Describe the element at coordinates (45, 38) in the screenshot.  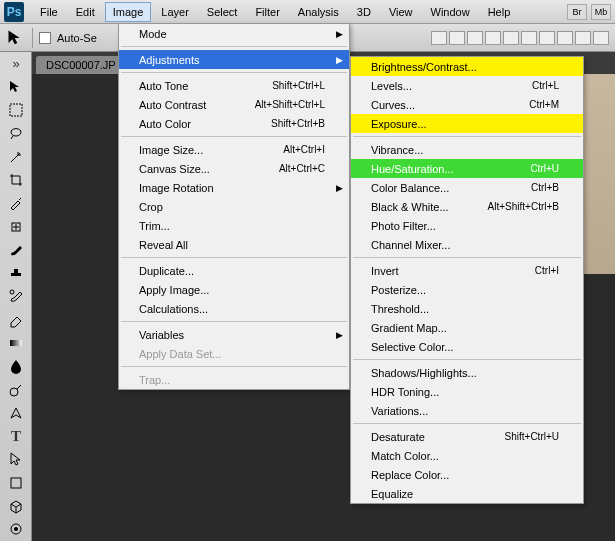
I see `auto-select-checkbox` at that location.